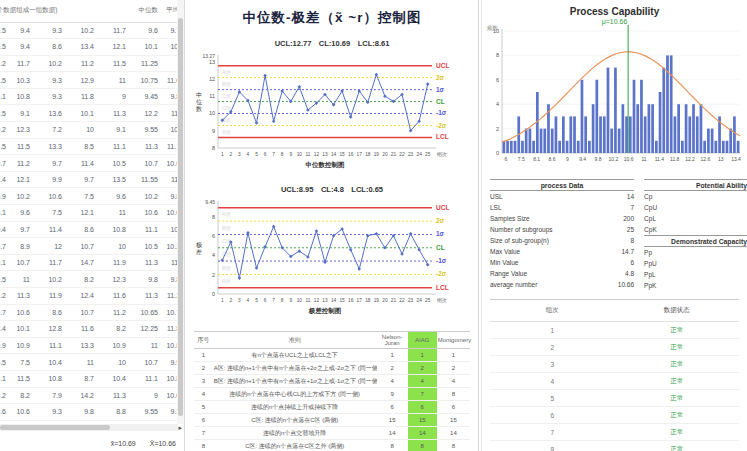 The height and width of the screenshot is (451, 747). What do you see at coordinates (614, 364) in the screenshot?
I see `status-row: 3正常` at bounding box center [614, 364].